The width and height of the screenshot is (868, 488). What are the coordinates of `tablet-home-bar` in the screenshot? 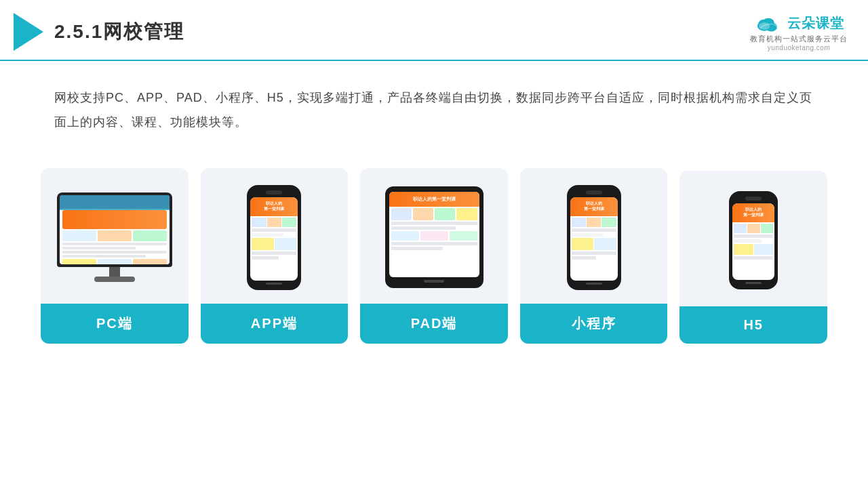 It's located at (434, 281).